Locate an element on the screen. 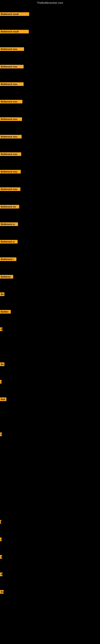 This screenshot has height=644, width=100. bar-label-24: ▌ is located at coordinates (1, 522).